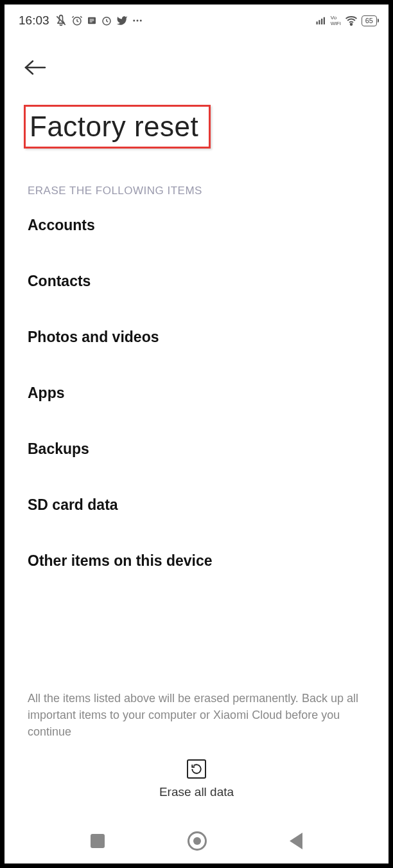  I want to click on nav-home, so click(197, 841).